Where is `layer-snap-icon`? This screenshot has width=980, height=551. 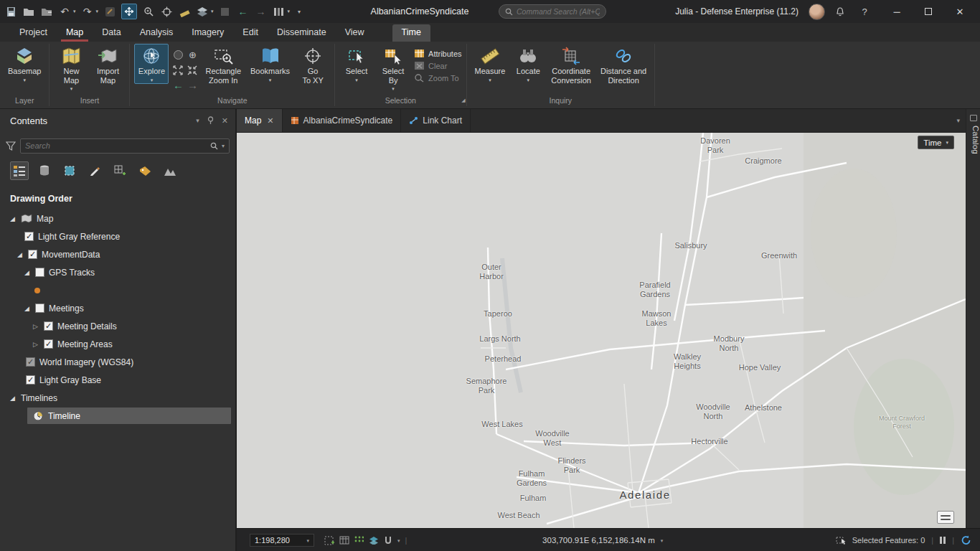 layer-snap-icon is located at coordinates (374, 540).